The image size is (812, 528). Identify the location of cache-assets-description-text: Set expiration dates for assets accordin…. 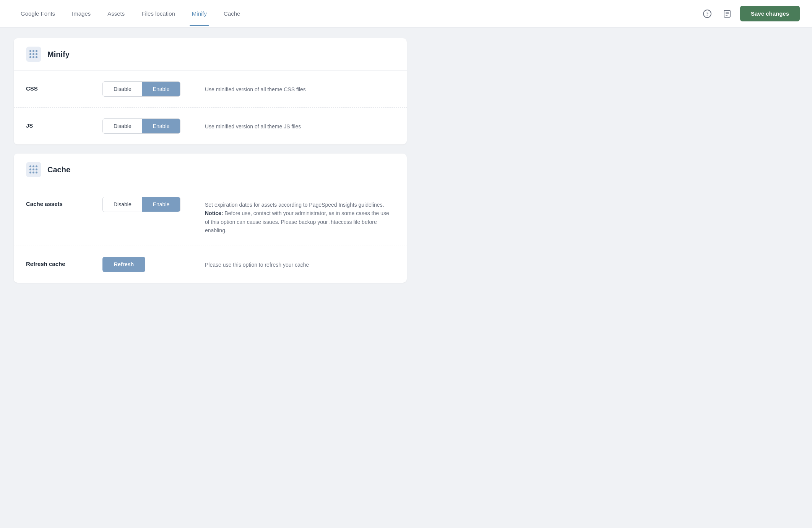
(294, 205).